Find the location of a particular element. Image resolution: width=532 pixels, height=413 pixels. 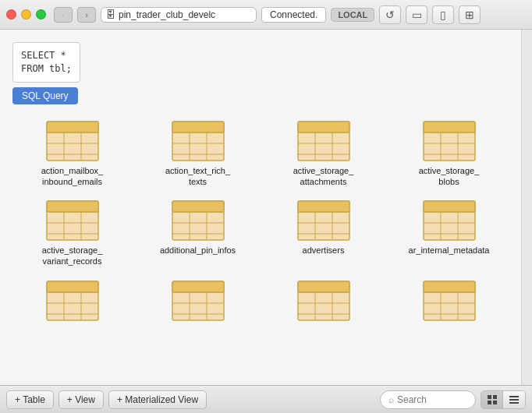

grid-icon is located at coordinates (492, 400).